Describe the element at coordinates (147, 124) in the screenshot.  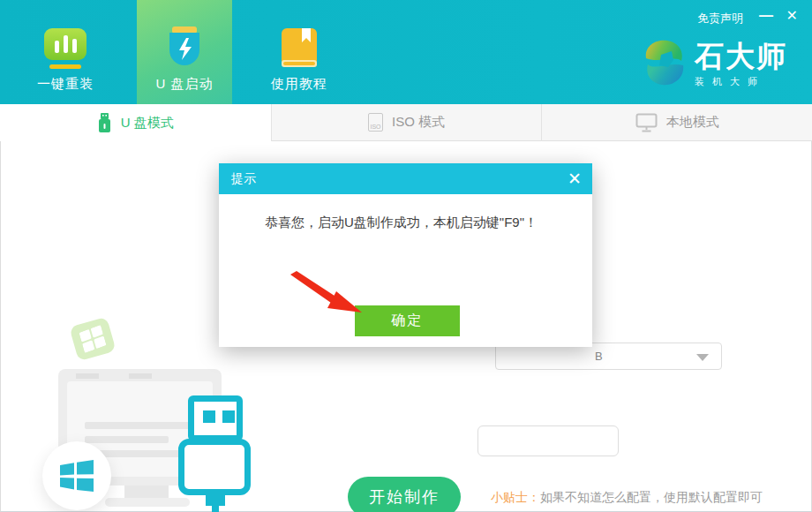
I see `tab-label: U 盘模式` at that location.